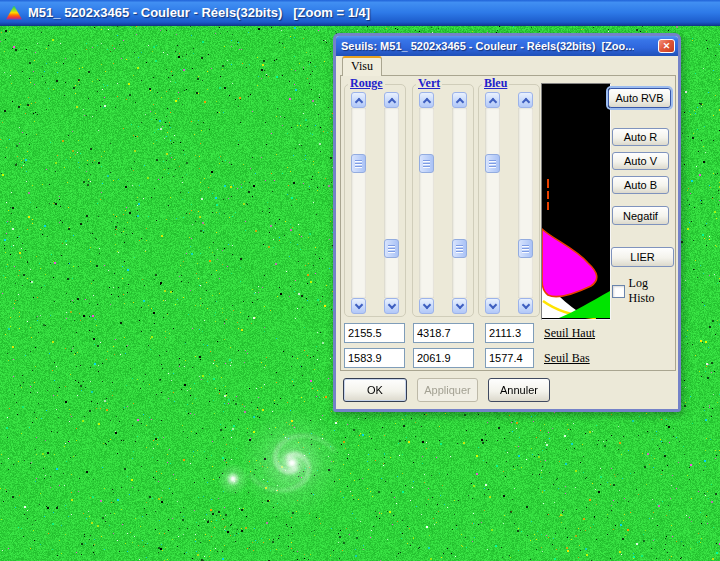 This screenshot has height=561, width=720. Describe the element at coordinates (507, 46) in the screenshot. I see `dialog-titlebar: Seuils: M51_ 5202x3465 - Couleur - Réels…` at that location.